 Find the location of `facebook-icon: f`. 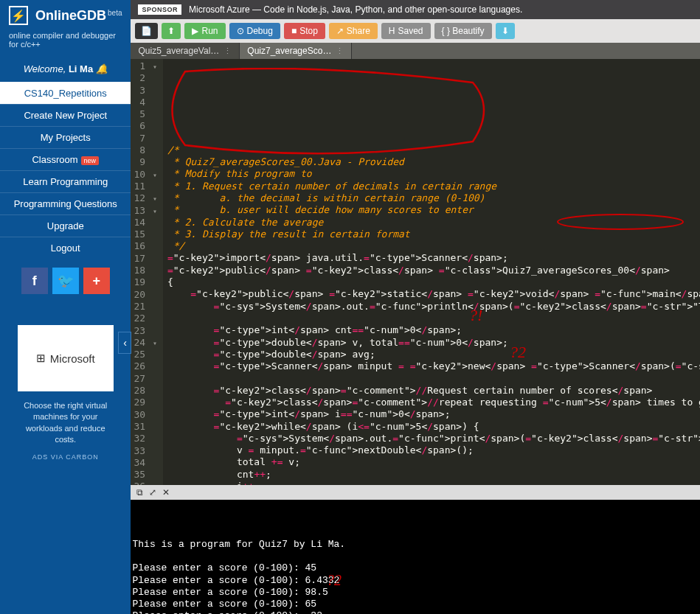

facebook-icon: f is located at coordinates (35, 281).